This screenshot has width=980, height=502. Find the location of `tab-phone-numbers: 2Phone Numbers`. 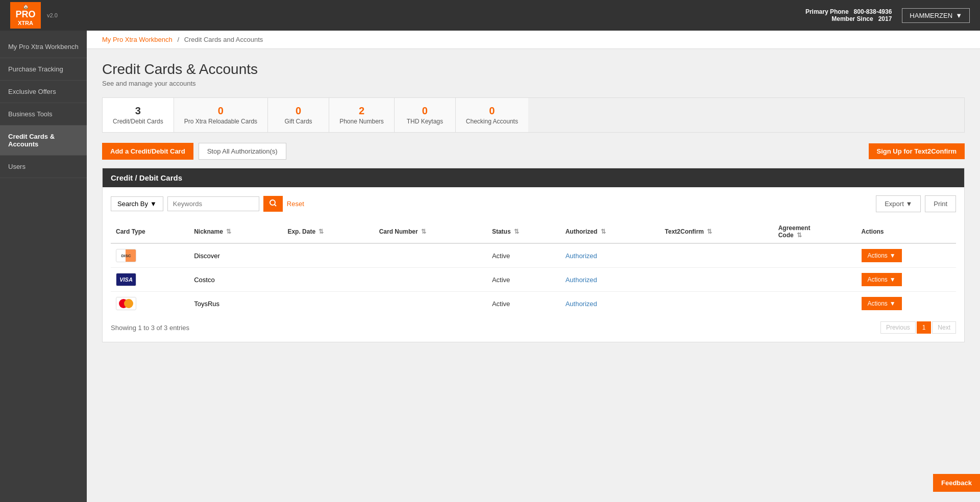

tab-phone-numbers: 2Phone Numbers is located at coordinates (362, 115).